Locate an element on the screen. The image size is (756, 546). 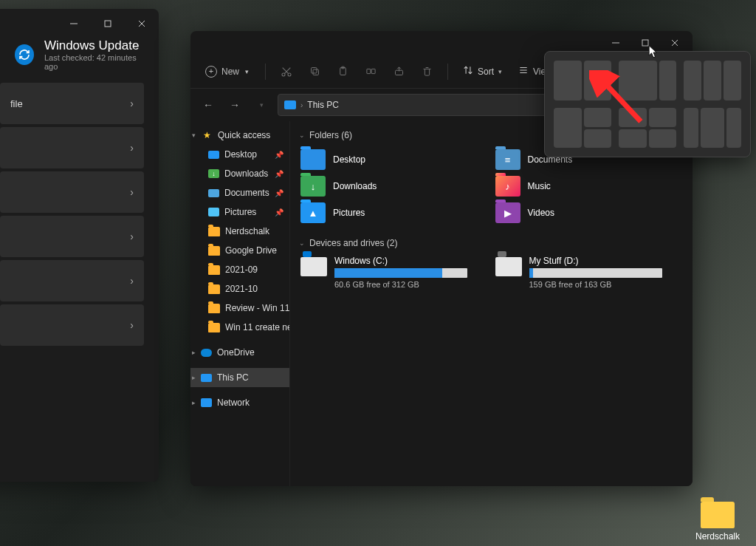
sidebar-network: ▸ Network is located at coordinates (240, 403).